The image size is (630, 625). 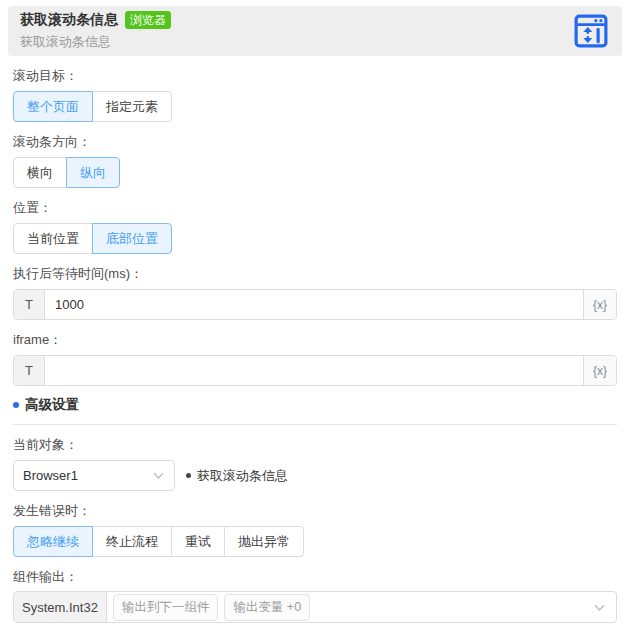 I want to click on on-error-group: 忽略继续 终止流程 重试 抛出异常, so click(x=158, y=542).